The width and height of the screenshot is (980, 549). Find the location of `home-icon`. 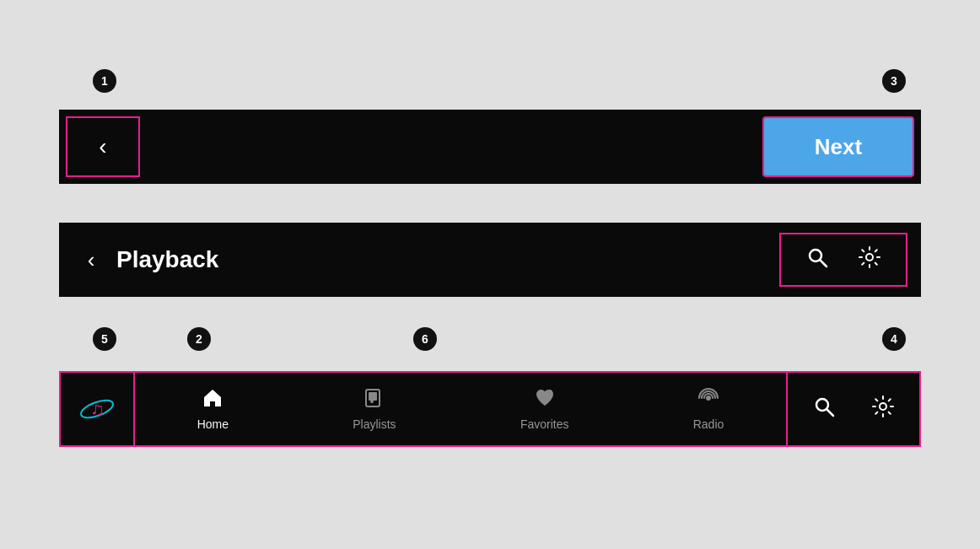

home-icon is located at coordinates (213, 401).